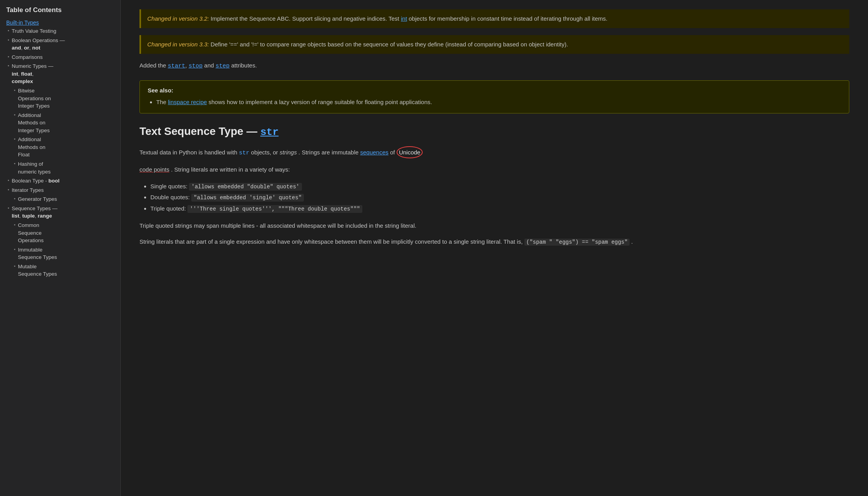 This screenshot has width=868, height=496. Describe the element at coordinates (60, 98) in the screenshot. I see `toc-item-bitwise: ▪ BitwiseOperations onInteger Types` at that location.